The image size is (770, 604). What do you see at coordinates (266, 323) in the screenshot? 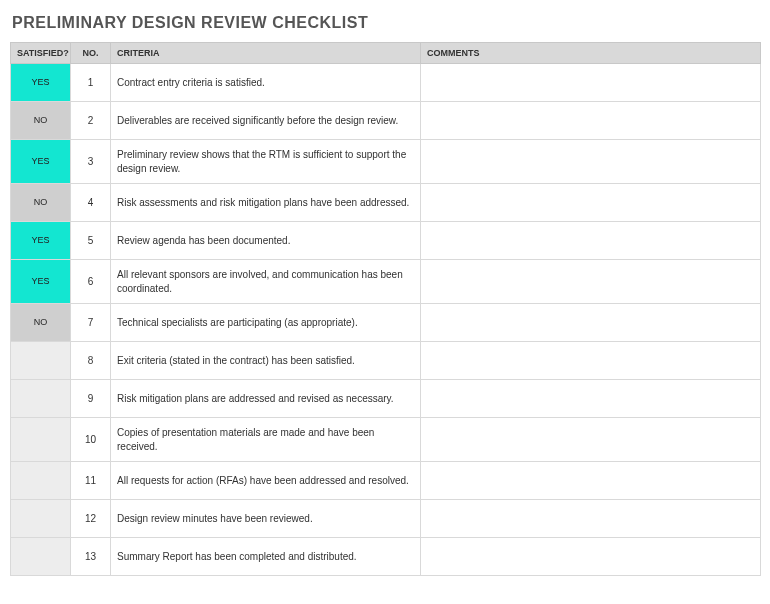
I see `criteria-cell: Technical specialists are participating …` at bounding box center [266, 323].